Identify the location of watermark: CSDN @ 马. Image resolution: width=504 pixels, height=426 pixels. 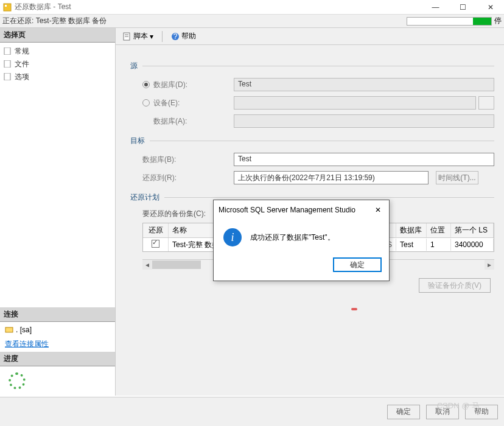
(458, 406).